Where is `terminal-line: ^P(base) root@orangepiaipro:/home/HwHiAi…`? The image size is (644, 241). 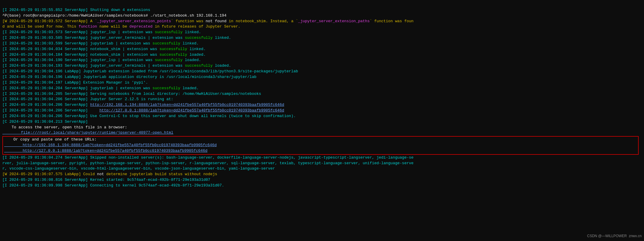 terminal-line: ^P(base) root@orangepiaipro:/home/HwHiAi… is located at coordinates (322, 16).